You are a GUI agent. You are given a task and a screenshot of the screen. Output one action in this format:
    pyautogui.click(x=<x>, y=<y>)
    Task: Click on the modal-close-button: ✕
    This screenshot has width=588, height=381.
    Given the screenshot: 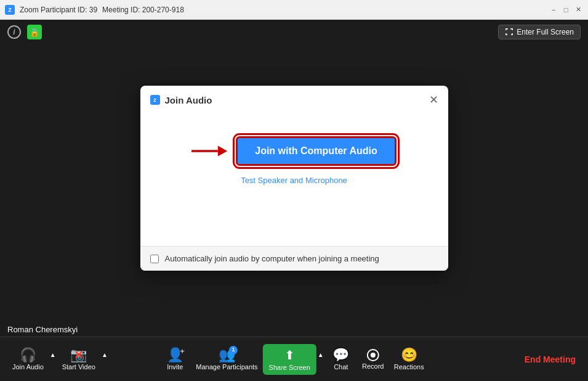 What is the action you would take?
    pyautogui.click(x=433, y=100)
    